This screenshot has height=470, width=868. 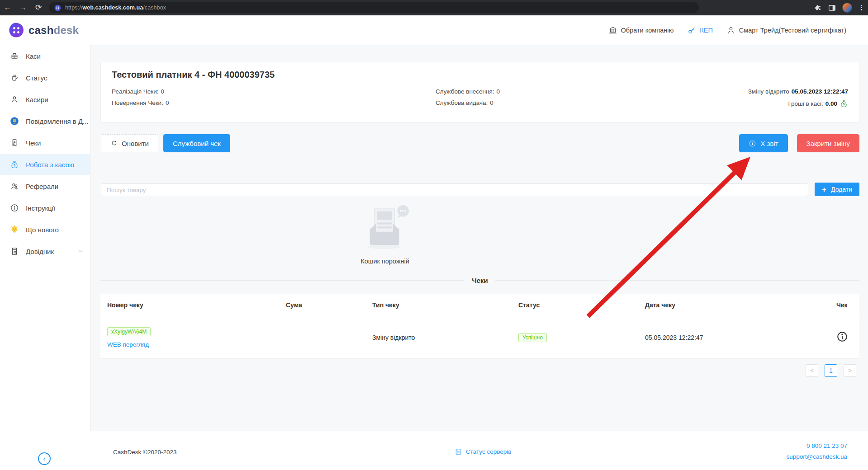 I want to click on shift-stats: Реалізація Чеки:0 Повернення Чеки:0 Служ…, so click(x=480, y=98).